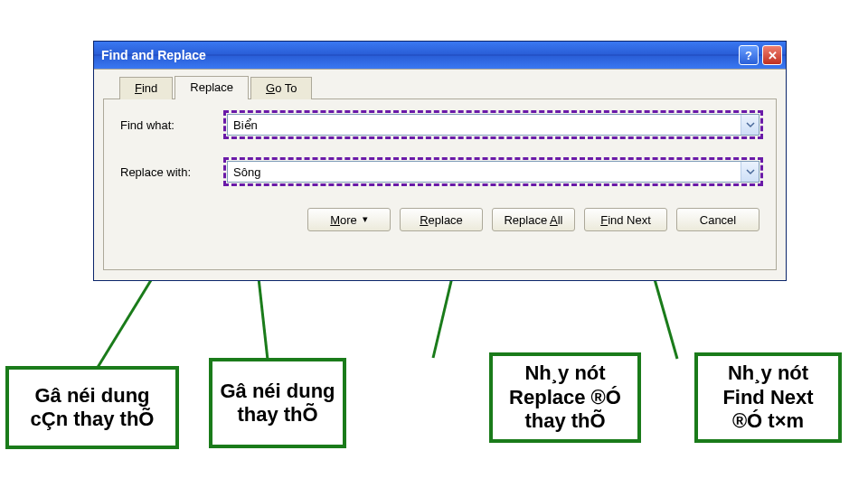  What do you see at coordinates (441, 220) in the screenshot?
I see `replace-button: Replace` at bounding box center [441, 220].